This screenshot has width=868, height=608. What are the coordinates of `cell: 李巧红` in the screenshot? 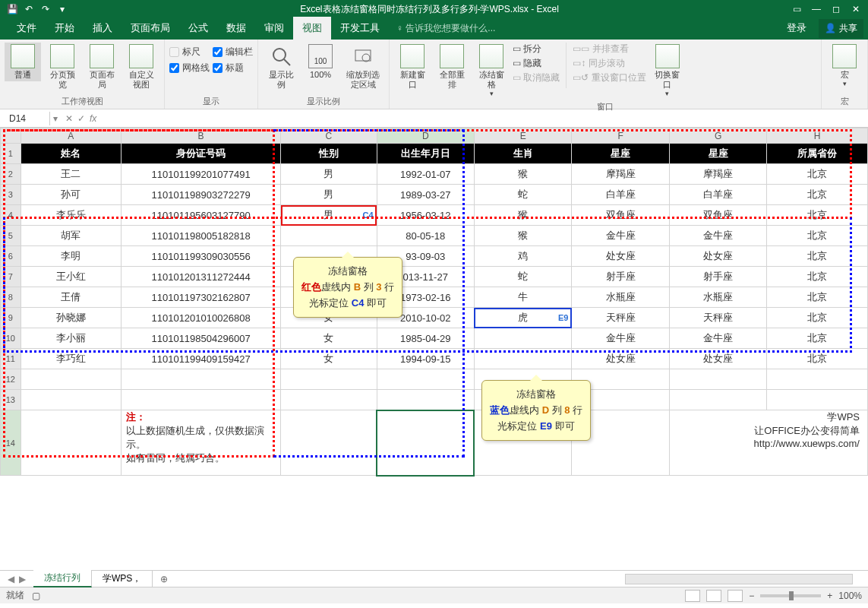 It's located at (71, 359).